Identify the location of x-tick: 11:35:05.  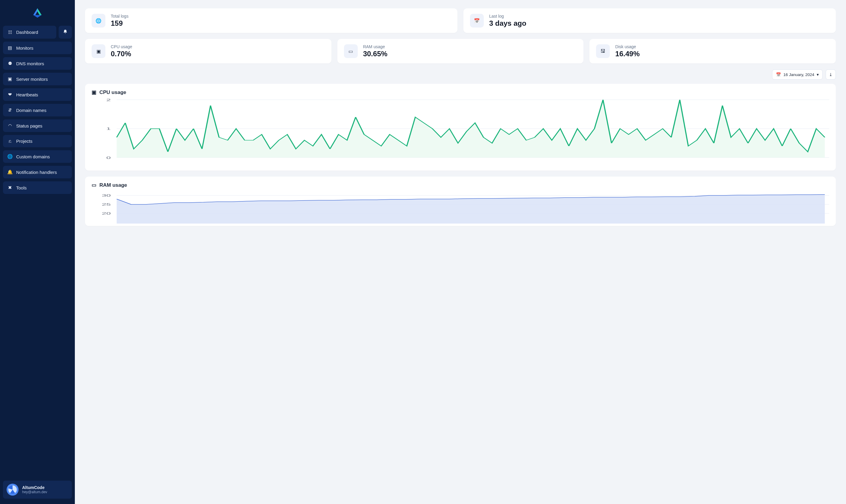
(453, 162).